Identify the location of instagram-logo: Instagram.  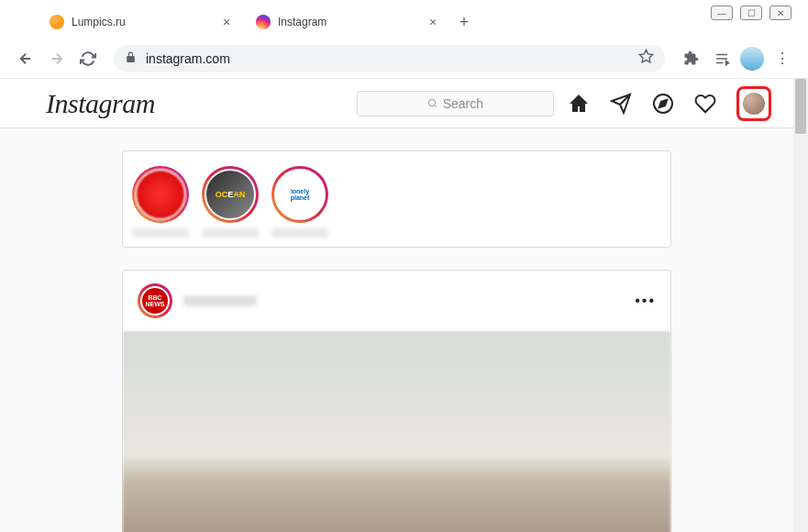
(101, 104).